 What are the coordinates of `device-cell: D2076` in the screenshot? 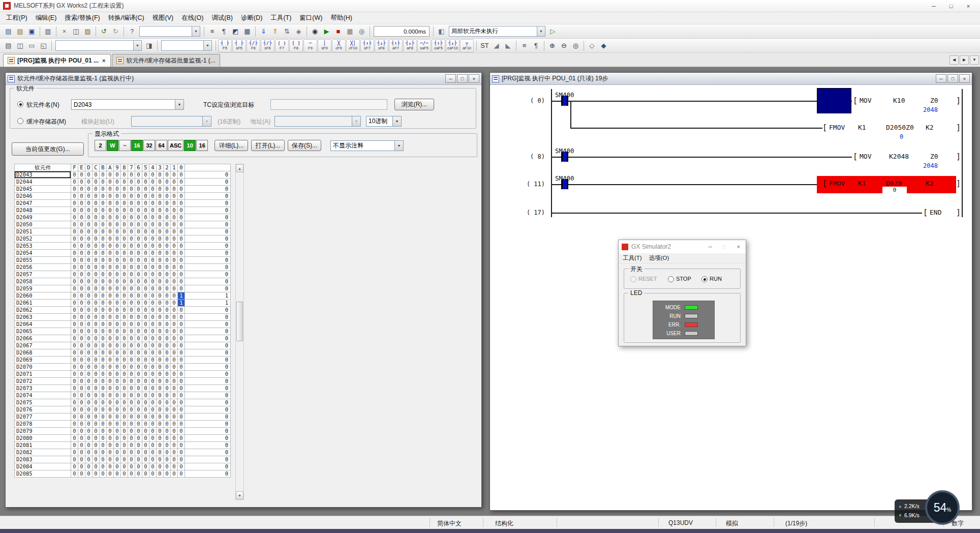 It's located at (43, 410).